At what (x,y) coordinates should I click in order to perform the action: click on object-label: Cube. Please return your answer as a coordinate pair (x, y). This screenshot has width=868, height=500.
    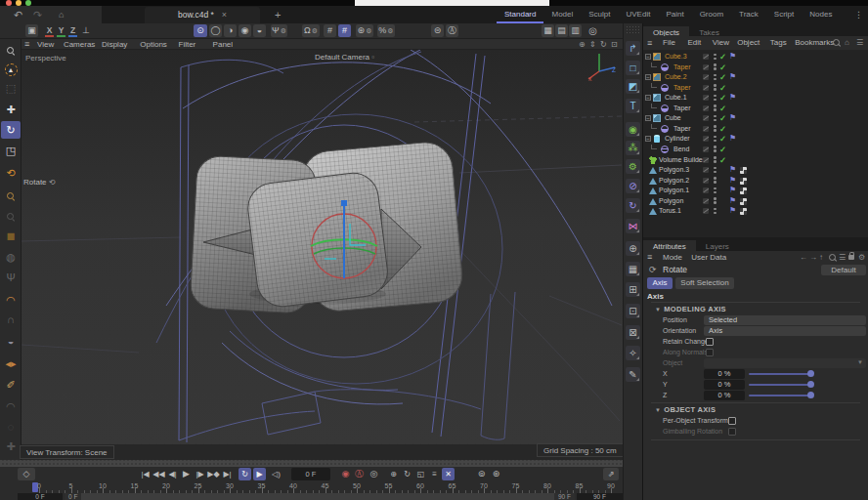
    Looking at the image, I should click on (673, 117).